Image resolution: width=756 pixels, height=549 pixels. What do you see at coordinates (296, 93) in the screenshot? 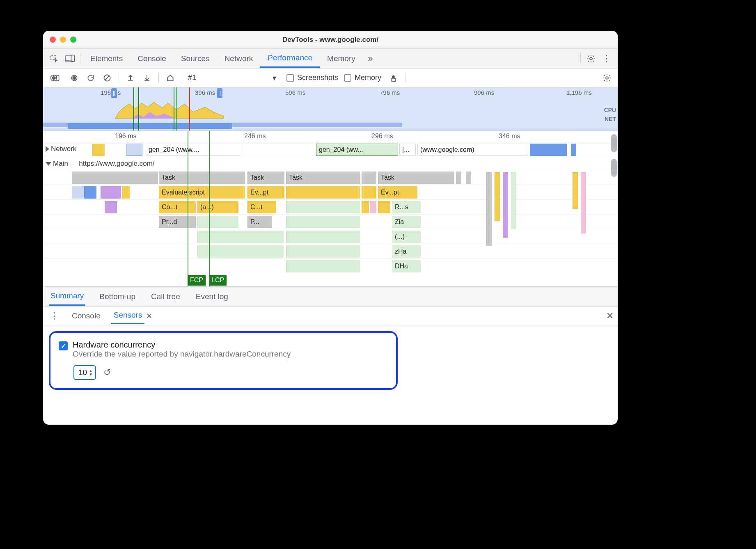
I see `overview-tick: 596 ms` at bounding box center [296, 93].